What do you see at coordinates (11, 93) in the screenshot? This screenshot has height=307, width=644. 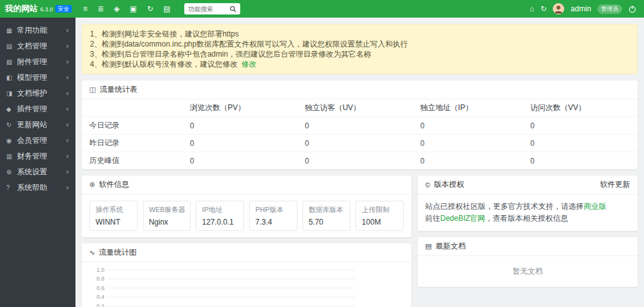 I see `maintain-icon: ◨` at bounding box center [11, 93].